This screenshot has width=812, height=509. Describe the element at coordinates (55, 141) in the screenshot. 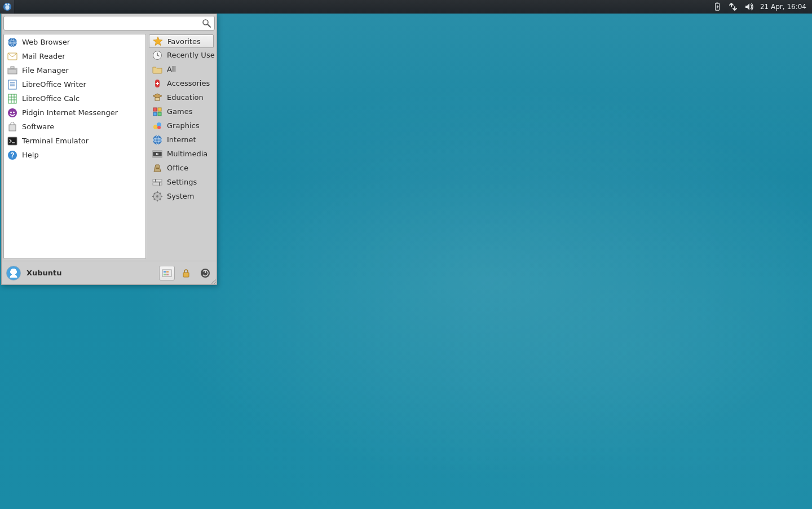

I see `app-item-label: Terminal Emulator` at that location.